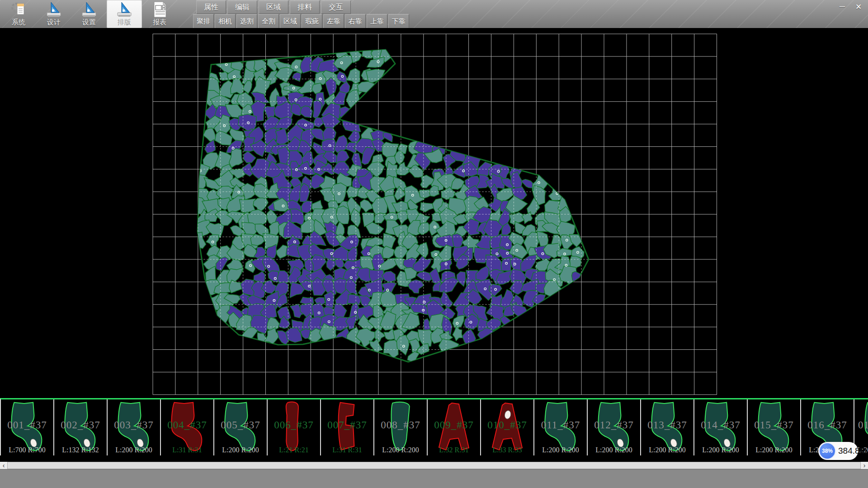 The width and height of the screenshot is (868, 488). What do you see at coordinates (274, 7) in the screenshot?
I see `menu-item-3: 区域` at bounding box center [274, 7].